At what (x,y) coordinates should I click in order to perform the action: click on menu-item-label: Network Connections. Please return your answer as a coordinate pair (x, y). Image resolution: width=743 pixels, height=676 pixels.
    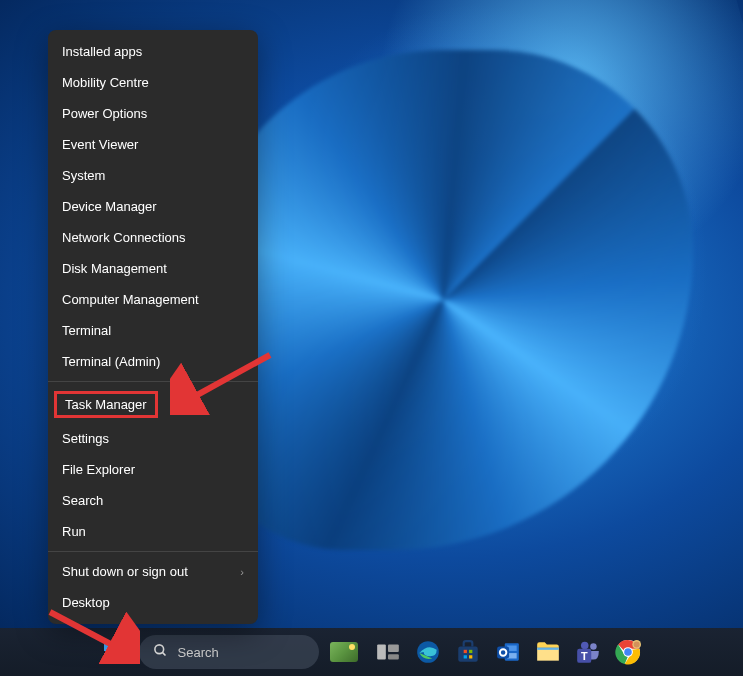
    Looking at the image, I should click on (124, 238).